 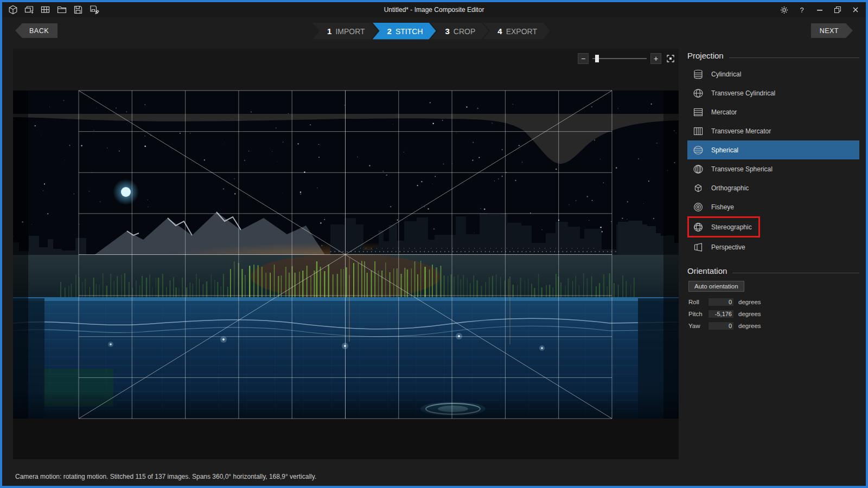 I want to click on step-crop-label: CROP, so click(x=464, y=31).